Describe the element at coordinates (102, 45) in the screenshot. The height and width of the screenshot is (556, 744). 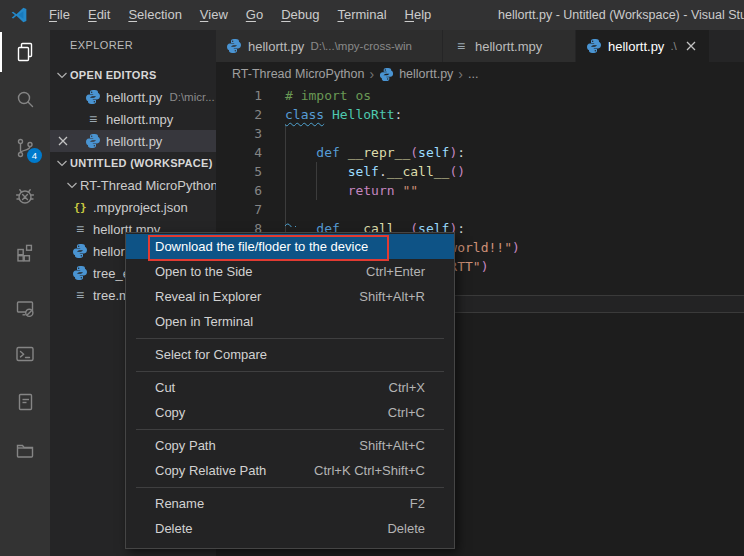
I see `sidebar-title: EXPLORER` at that location.